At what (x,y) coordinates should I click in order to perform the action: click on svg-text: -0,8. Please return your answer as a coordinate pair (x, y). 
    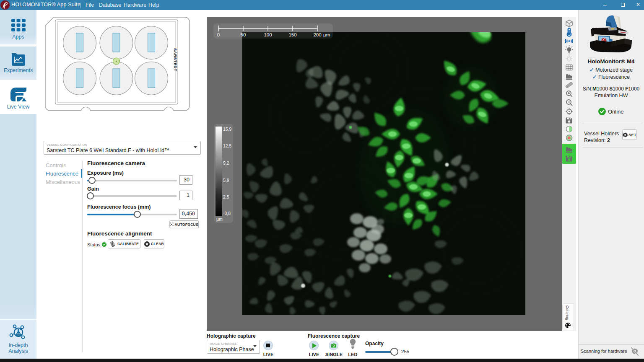
    Looking at the image, I should click on (227, 213).